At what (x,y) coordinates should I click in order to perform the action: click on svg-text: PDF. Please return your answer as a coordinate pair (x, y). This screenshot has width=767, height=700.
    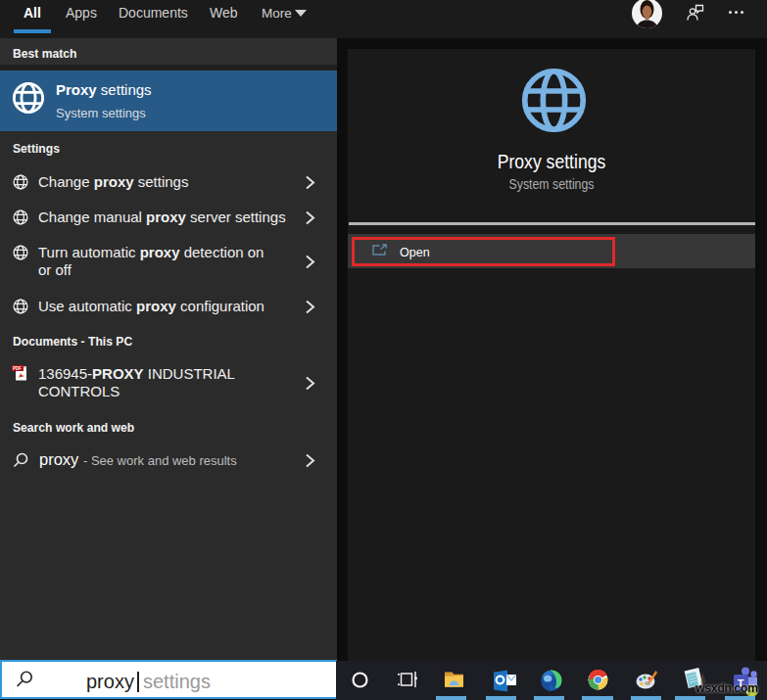
    Looking at the image, I should click on (18, 368).